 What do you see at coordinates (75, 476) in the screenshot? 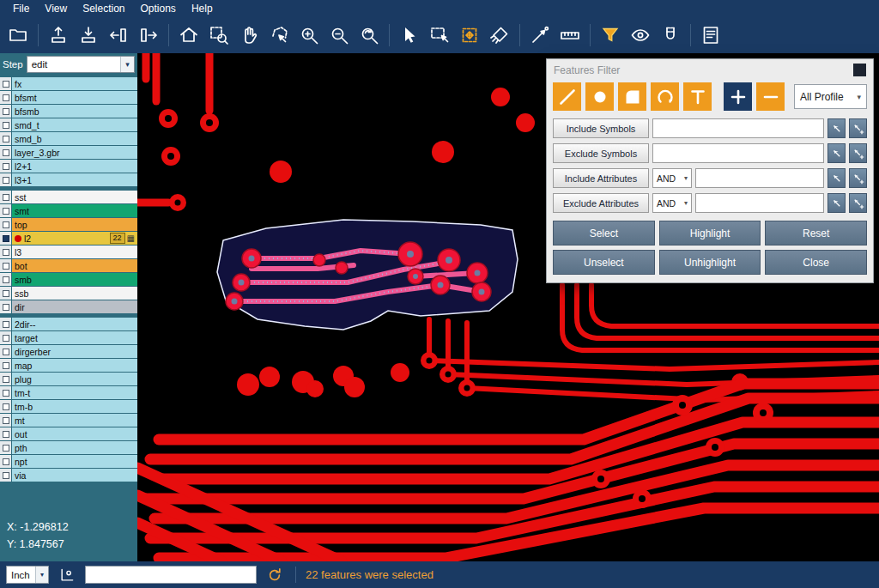
I see `layer-label: via` at bounding box center [75, 476].